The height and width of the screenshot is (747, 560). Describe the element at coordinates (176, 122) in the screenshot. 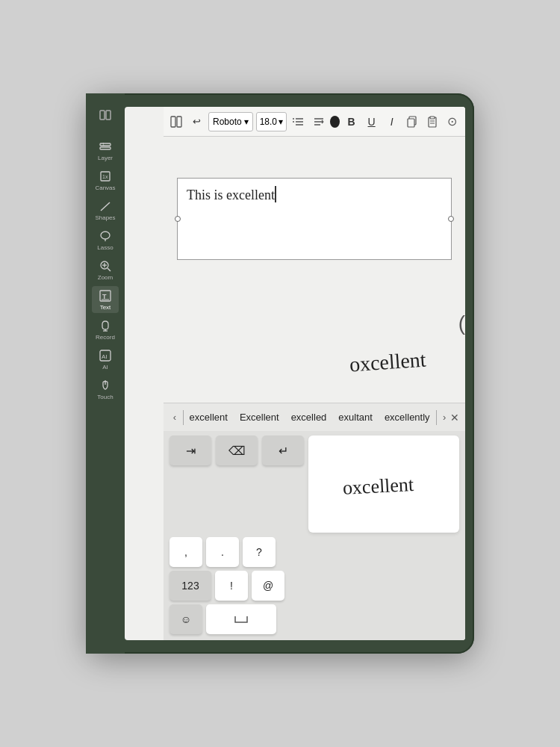

I see `nav-icon` at that location.